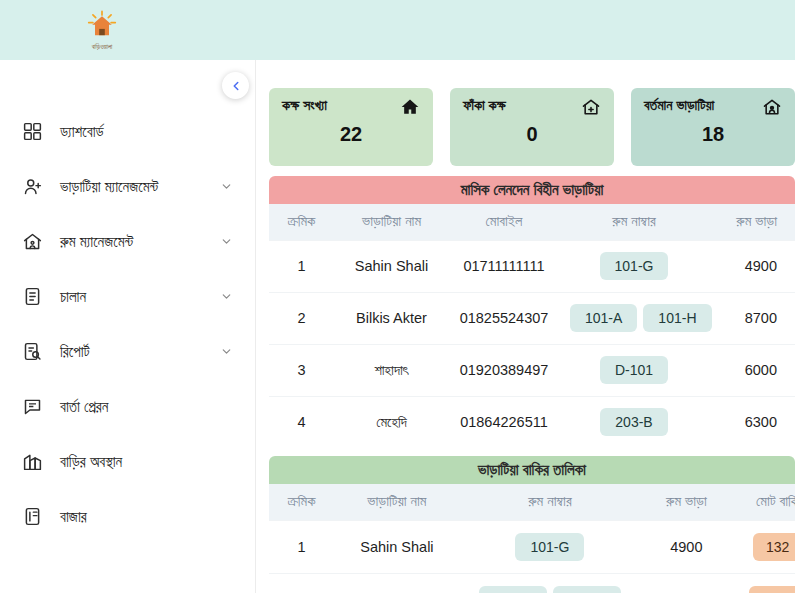 This screenshot has height=593, width=795. What do you see at coordinates (128, 296) in the screenshot?
I see `sidebar-item-invoice: চালান` at bounding box center [128, 296].